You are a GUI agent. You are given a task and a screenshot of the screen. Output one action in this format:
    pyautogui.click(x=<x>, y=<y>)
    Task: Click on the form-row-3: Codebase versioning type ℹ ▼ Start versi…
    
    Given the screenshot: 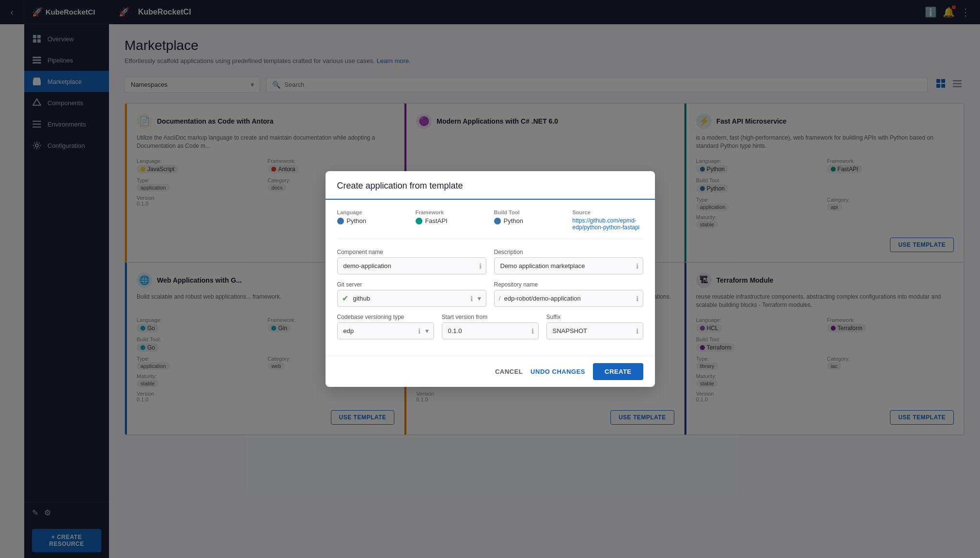 What is the action you would take?
    pyautogui.click(x=490, y=327)
    